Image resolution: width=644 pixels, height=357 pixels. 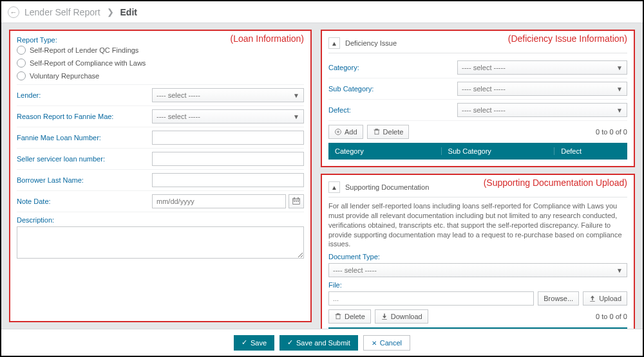 What do you see at coordinates (558, 298) in the screenshot?
I see `browse-button-label: Browse...` at bounding box center [558, 298].